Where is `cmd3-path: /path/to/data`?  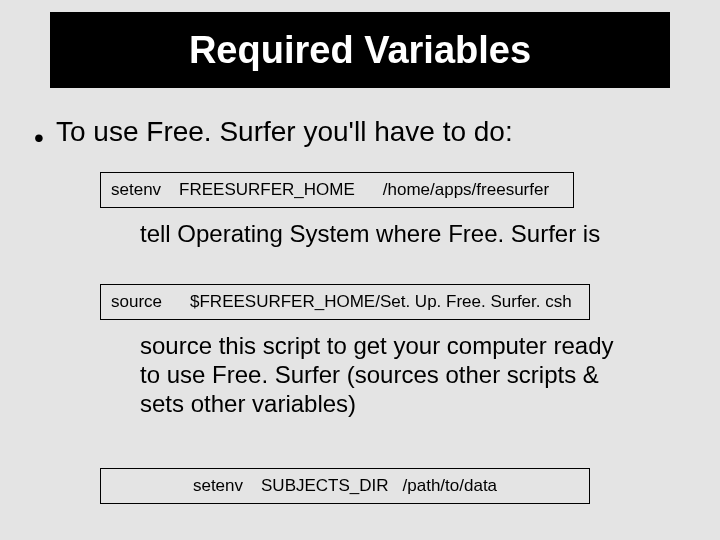
cmd3-path: /path/to/data is located at coordinates (450, 486).